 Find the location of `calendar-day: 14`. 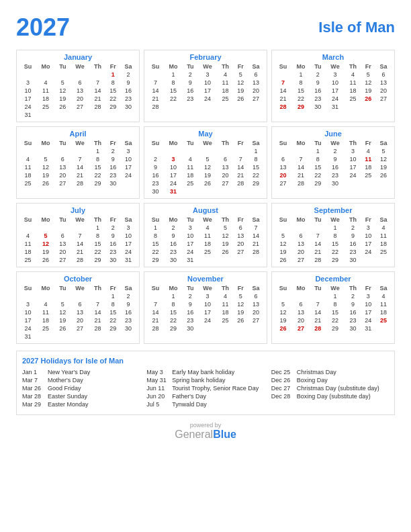

calendar-day: 14 is located at coordinates (81, 167).